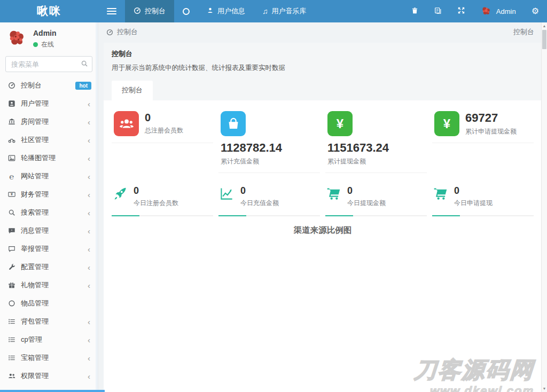 Image resolution: width=547 pixels, height=392 pixels. What do you see at coordinates (49, 267) in the screenshot?
I see `sidebar-item-config: 配置管理‹` at bounding box center [49, 267].